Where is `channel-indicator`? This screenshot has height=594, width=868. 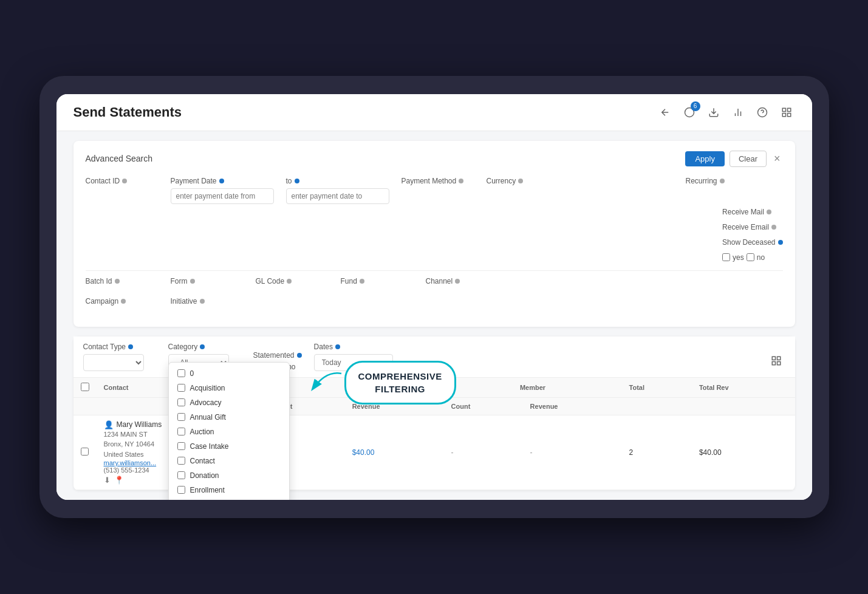 channel-indicator is located at coordinates (457, 281).